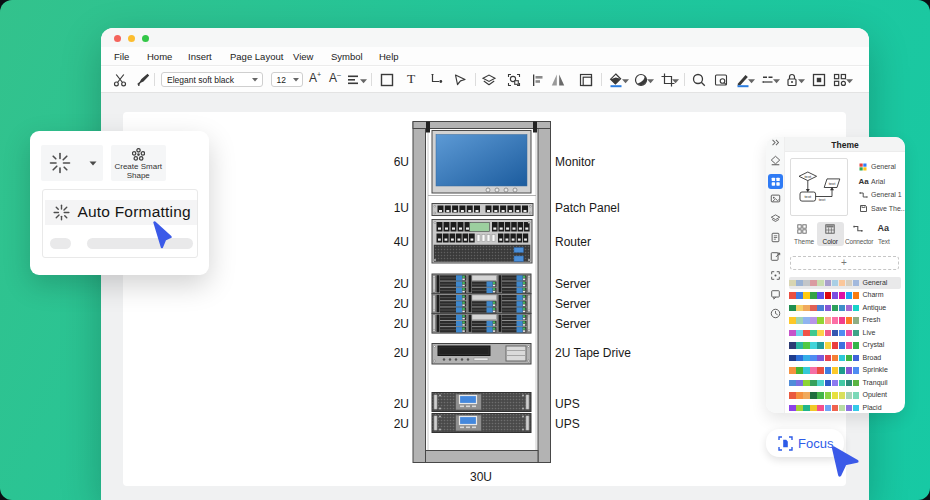 This screenshot has height=500, width=930. Describe the element at coordinates (402, 208) in the screenshot. I see `svg-text: 1U` at that location.